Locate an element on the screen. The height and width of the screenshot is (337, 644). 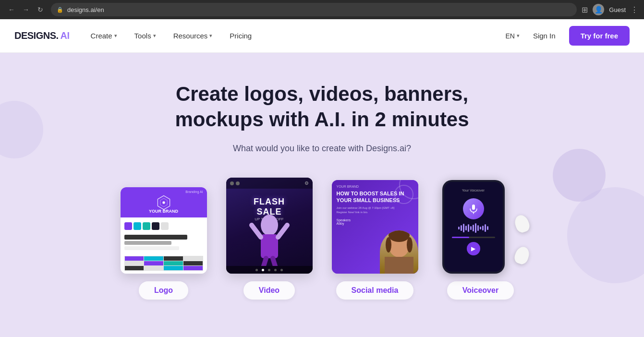
card-logo-image: Branding AI YOUR BRAND is located at coordinates (164, 230).